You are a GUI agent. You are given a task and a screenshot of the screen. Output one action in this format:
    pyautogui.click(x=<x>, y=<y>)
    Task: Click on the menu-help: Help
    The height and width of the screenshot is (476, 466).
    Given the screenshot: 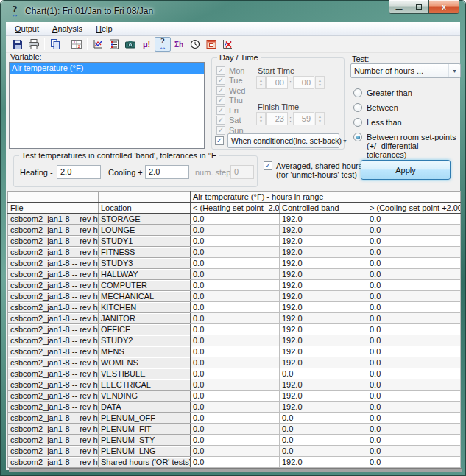 What is the action you would take?
    pyautogui.click(x=105, y=29)
    